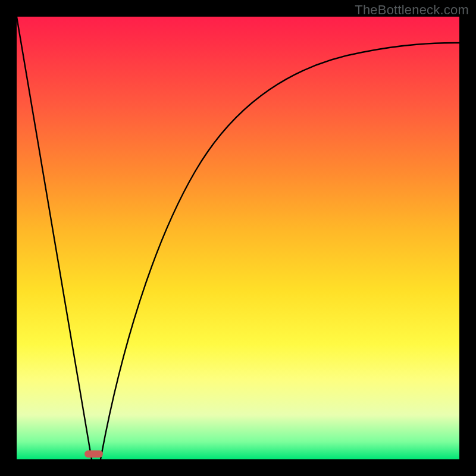 This screenshot has width=476, height=476. Describe the element at coordinates (94, 454) in the screenshot. I see `minimum-marker` at that location.